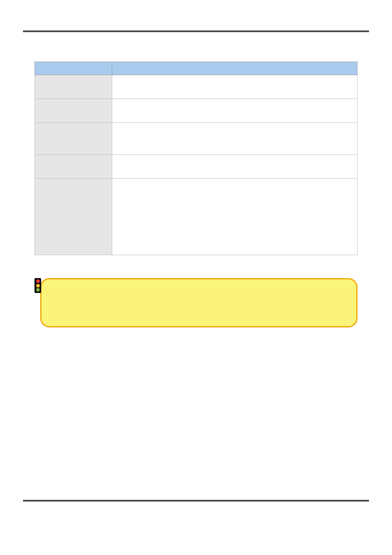  What do you see at coordinates (196, 69) in the screenshot?
I see `table-header-row` at bounding box center [196, 69].